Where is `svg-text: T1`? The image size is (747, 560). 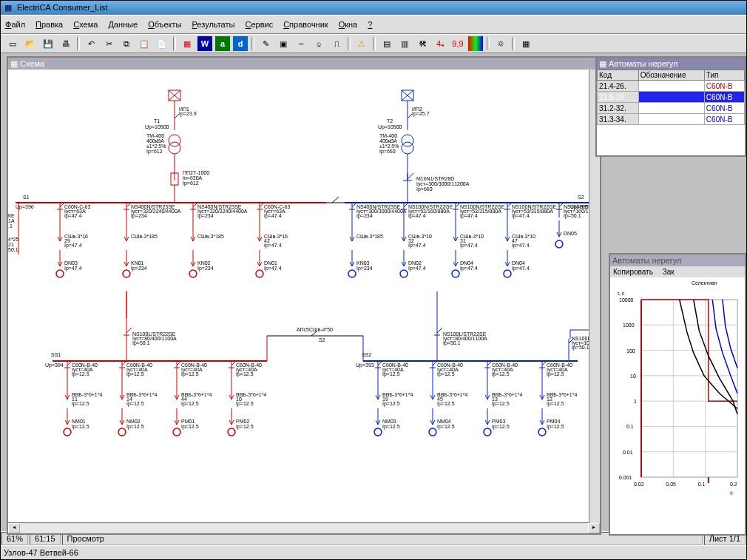 svg-text: T1 is located at coordinates (157, 121).